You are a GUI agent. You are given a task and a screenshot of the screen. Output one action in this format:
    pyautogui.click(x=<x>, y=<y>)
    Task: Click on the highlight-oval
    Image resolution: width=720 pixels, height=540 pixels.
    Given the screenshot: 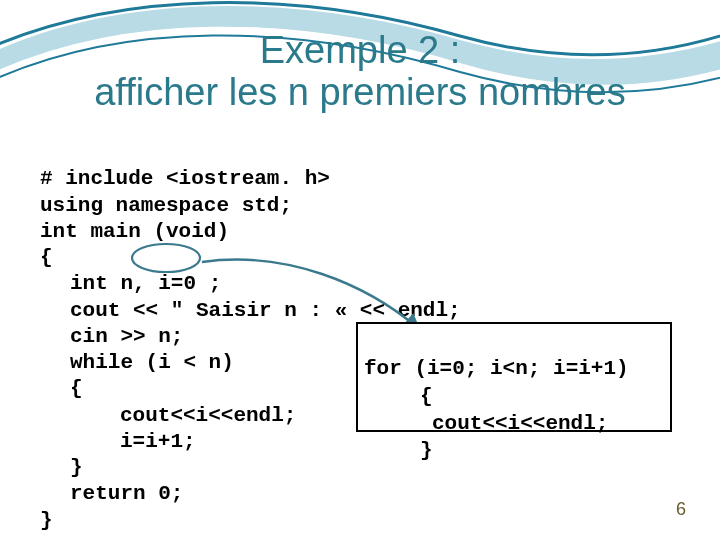 What is the action you would take?
    pyautogui.click(x=167, y=259)
    